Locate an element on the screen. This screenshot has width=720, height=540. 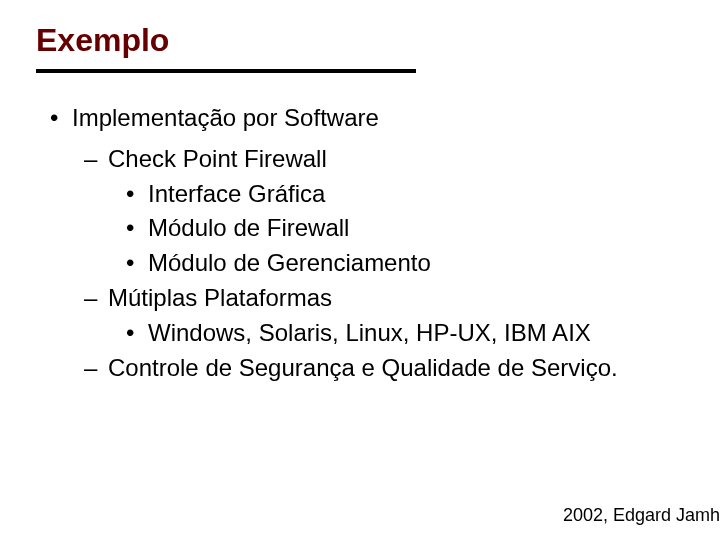
footer-text: 2002, Edgard Jamh is located at coordinates (642, 516).